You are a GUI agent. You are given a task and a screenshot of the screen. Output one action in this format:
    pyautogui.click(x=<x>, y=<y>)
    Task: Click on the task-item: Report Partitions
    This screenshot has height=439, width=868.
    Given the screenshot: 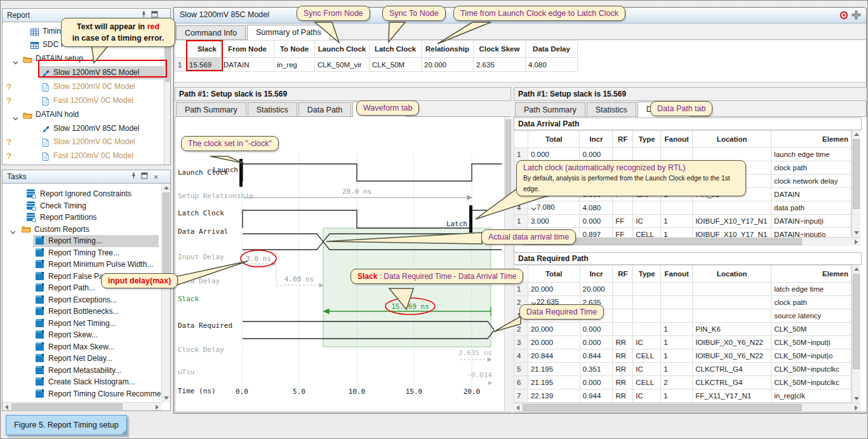 What is the action you would take?
    pyautogui.click(x=82, y=217)
    